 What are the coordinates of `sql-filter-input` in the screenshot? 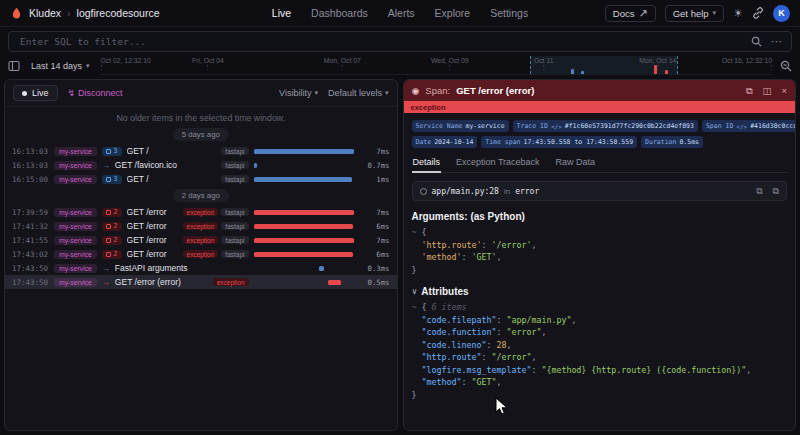 It's located at (380, 42).